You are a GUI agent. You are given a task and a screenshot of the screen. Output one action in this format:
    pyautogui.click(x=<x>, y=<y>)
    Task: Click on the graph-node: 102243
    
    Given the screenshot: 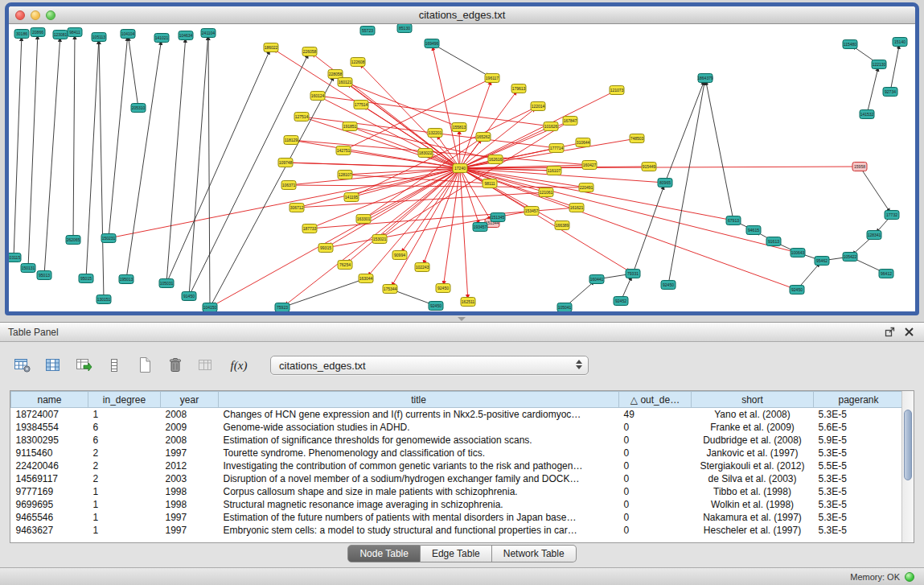 What is the action you would take?
    pyautogui.click(x=422, y=267)
    